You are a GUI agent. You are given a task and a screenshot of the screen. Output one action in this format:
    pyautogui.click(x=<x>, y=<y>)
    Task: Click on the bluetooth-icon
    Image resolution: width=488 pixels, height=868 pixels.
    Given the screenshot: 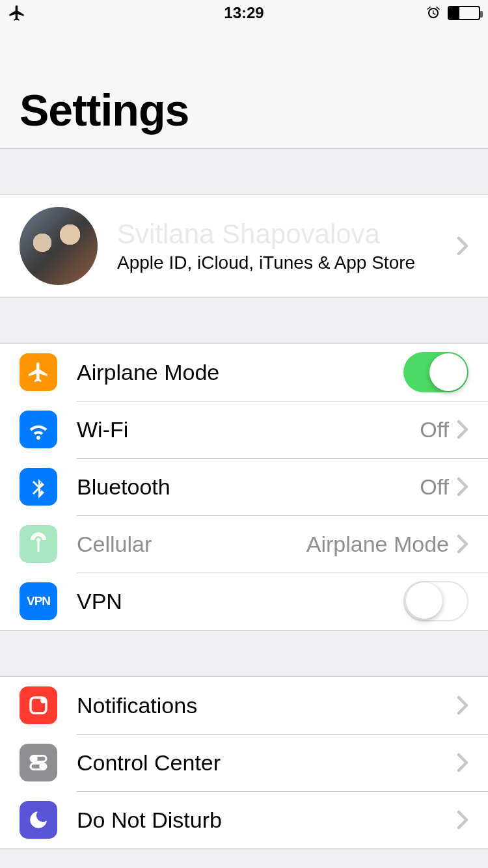 What is the action you would take?
    pyautogui.click(x=38, y=487)
    